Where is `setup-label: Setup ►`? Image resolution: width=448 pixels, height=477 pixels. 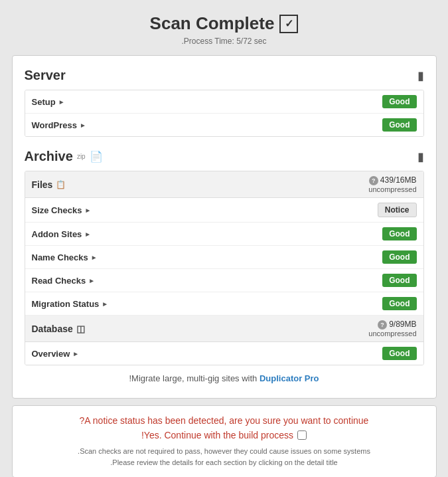
setup-label: Setup ► is located at coordinates (48, 102).